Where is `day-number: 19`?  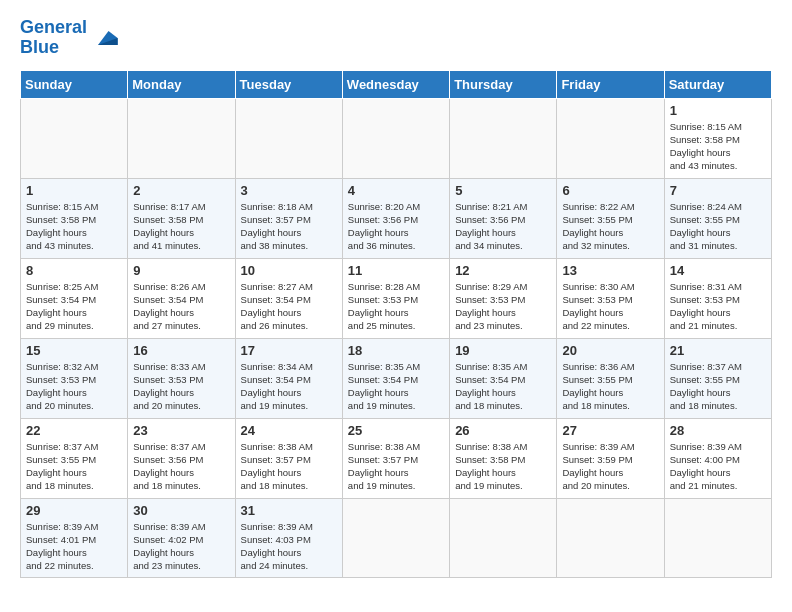
day-number: 19 is located at coordinates (503, 350).